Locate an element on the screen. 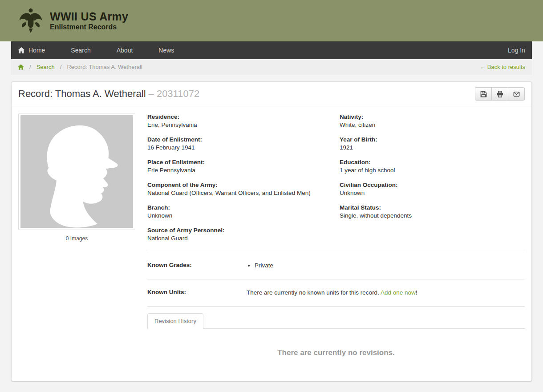  nav-link-about: About is located at coordinates (125, 50).